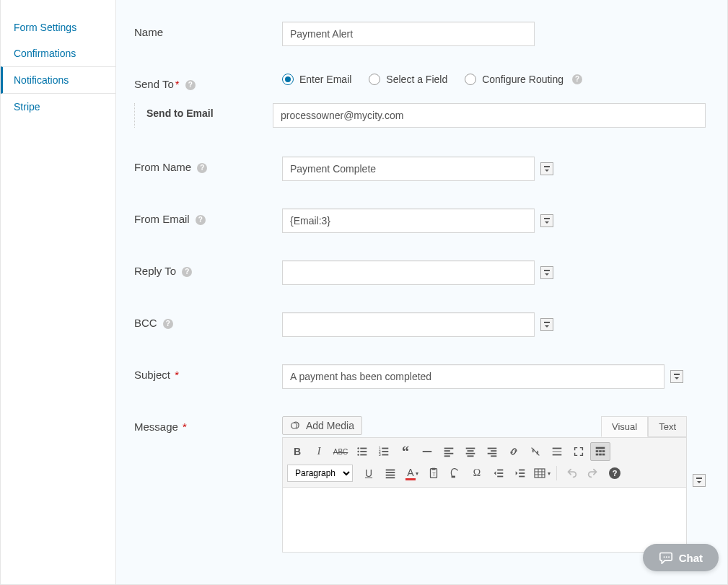 This screenshot has height=585, width=728. What do you see at coordinates (362, 452) in the screenshot?
I see `bulleted-list-button` at bounding box center [362, 452].